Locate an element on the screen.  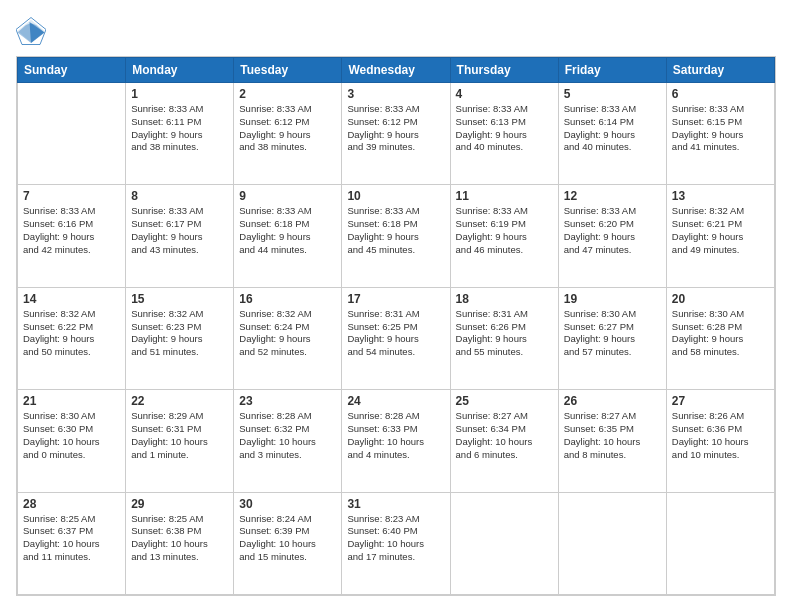
day-number: 16 is located at coordinates (288, 299).